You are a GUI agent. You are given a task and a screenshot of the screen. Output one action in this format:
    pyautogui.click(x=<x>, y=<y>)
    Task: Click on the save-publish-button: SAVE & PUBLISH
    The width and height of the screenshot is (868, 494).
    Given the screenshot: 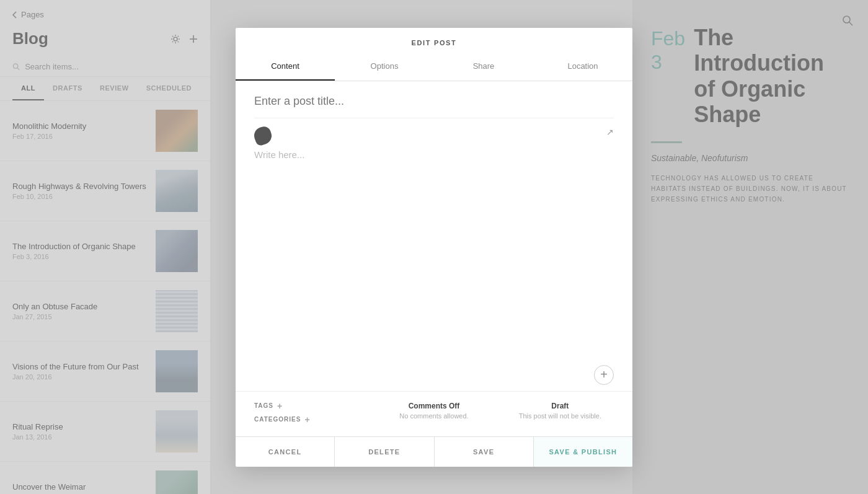 What is the action you would take?
    pyautogui.click(x=583, y=452)
    